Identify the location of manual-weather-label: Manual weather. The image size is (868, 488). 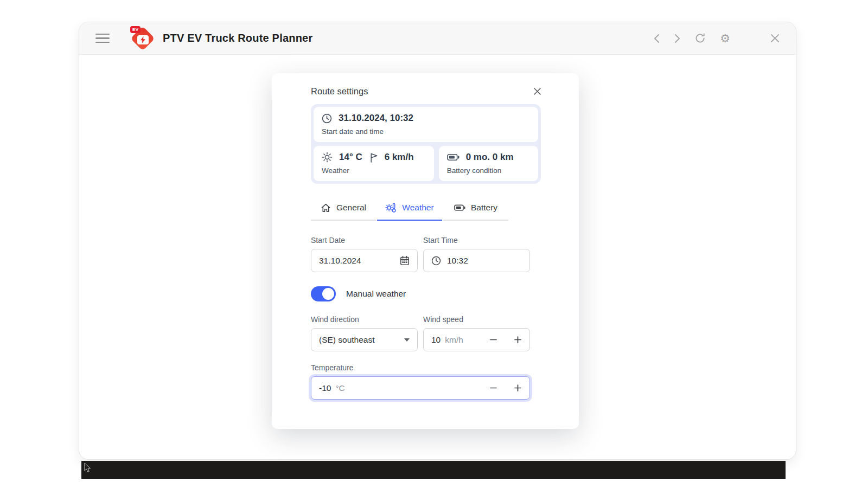
(376, 294).